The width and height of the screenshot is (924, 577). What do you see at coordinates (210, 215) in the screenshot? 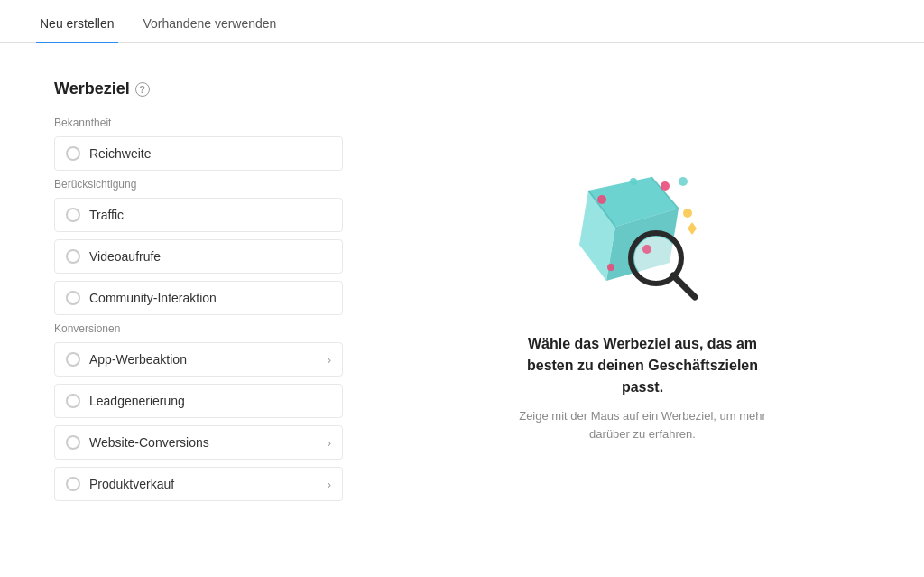
I see `option-label-traffic: Traffic` at bounding box center [210, 215].